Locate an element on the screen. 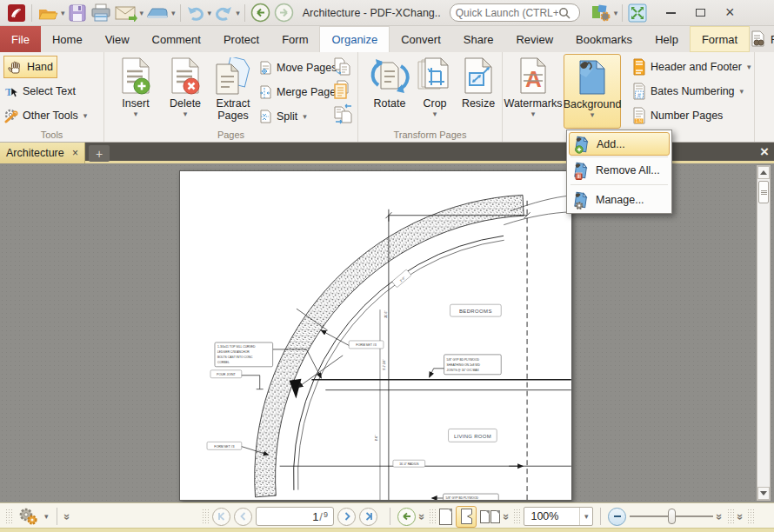  menu-item-add: Add... is located at coordinates (619, 144).